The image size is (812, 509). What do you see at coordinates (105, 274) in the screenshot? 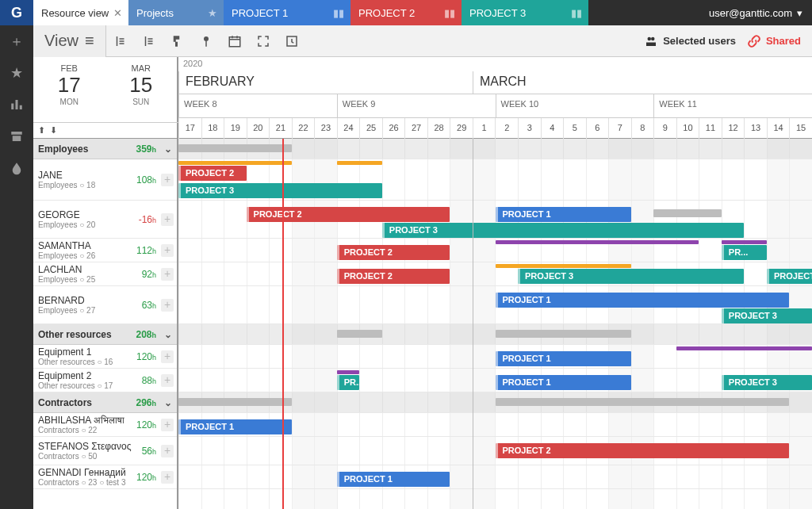
I see `resource-row: LACHLANEmployees ○ 2592h+` at bounding box center [105, 274].